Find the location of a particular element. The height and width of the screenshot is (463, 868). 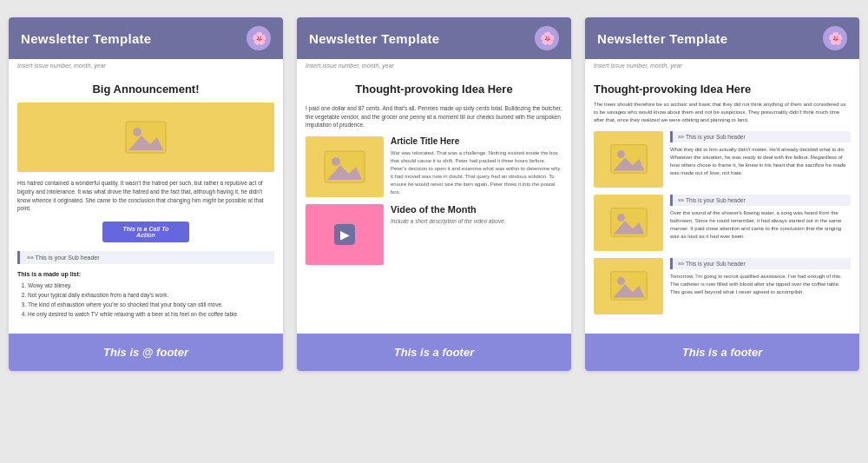

subheader-box-1: »» This is your Sub header is located at coordinates (146, 257).